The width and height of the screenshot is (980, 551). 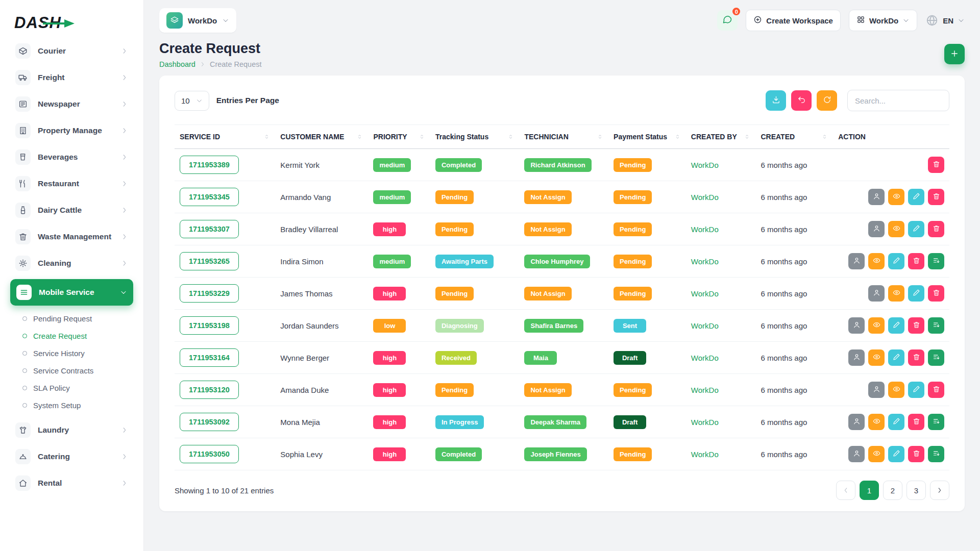 I want to click on sidebar-subitem-system-setup: System Setup, so click(x=76, y=405).